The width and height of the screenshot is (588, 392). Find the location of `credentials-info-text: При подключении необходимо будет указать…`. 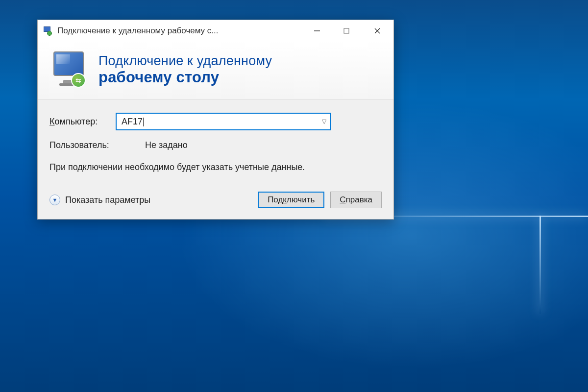

credentials-info-text: При подключении необходимо будет указать… is located at coordinates (187, 167).